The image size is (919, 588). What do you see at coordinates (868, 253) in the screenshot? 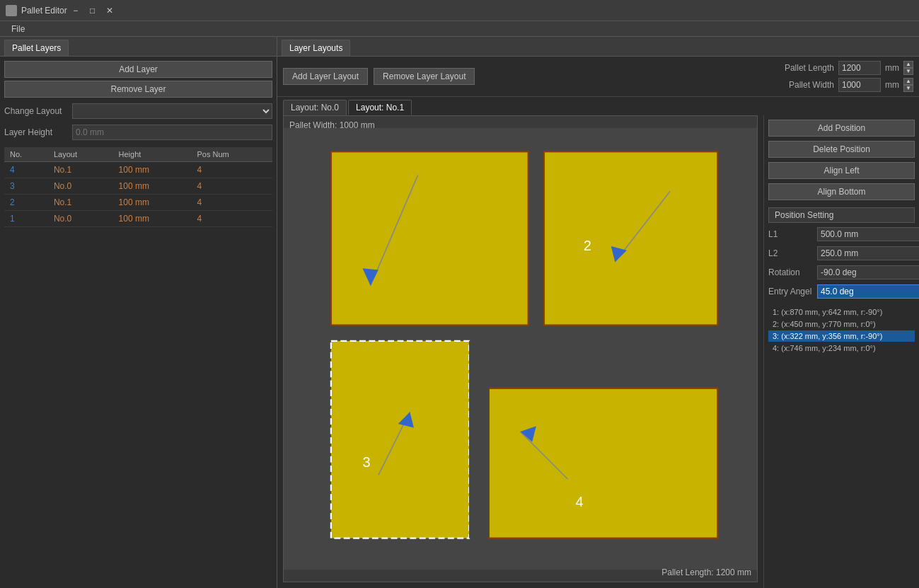
I see `l2-input` at bounding box center [868, 253].